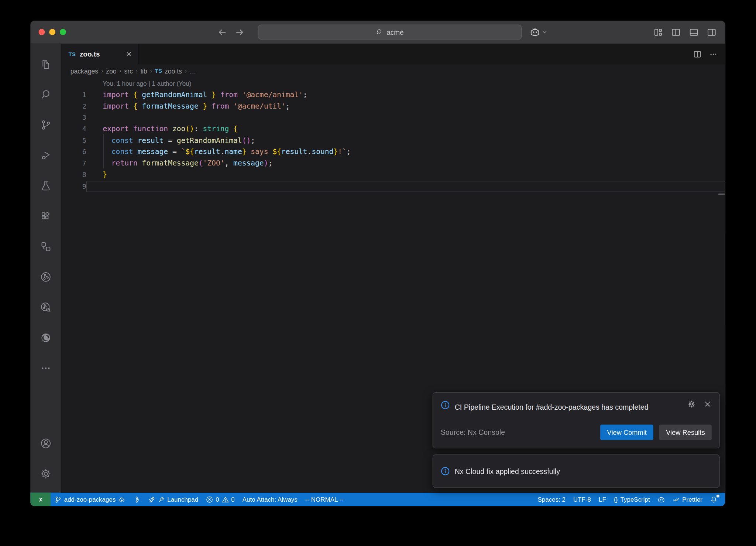 The height and width of the screenshot is (546, 756). I want to click on code-line-content, so click(406, 186).